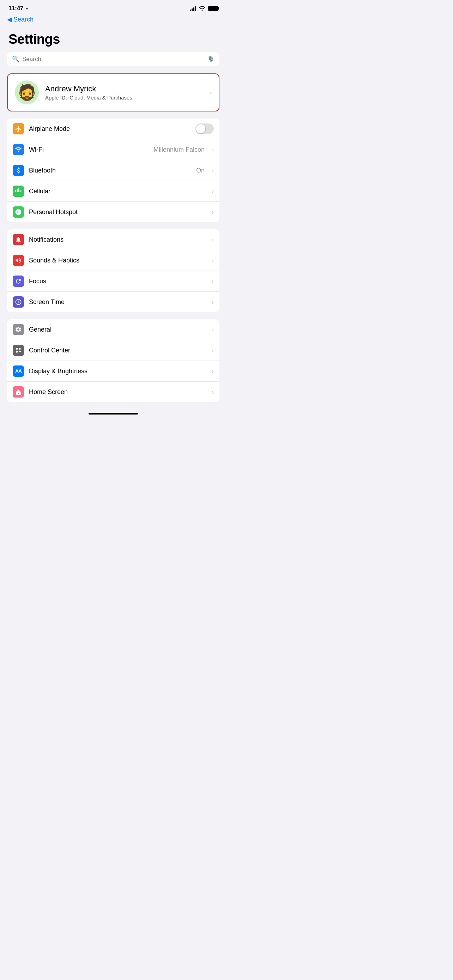  Describe the element at coordinates (113, 351) in the screenshot. I see `control-center-row: Control Center ›` at that location.